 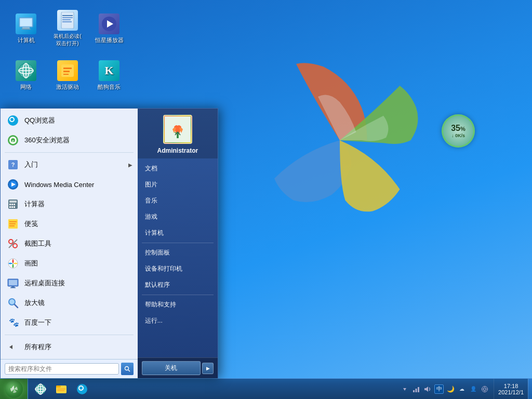 What do you see at coordinates (69, 369) in the screenshot?
I see `start-menu-search` at bounding box center [69, 369].